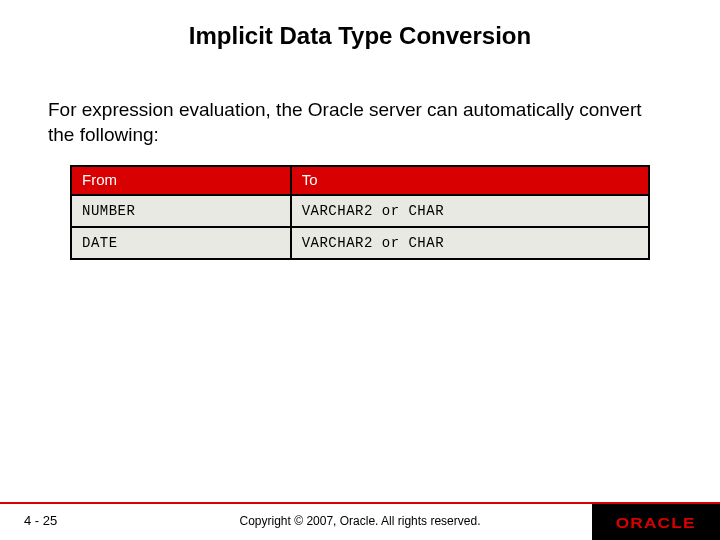  Describe the element at coordinates (181, 243) in the screenshot. I see `cell-from: DATE` at that location.